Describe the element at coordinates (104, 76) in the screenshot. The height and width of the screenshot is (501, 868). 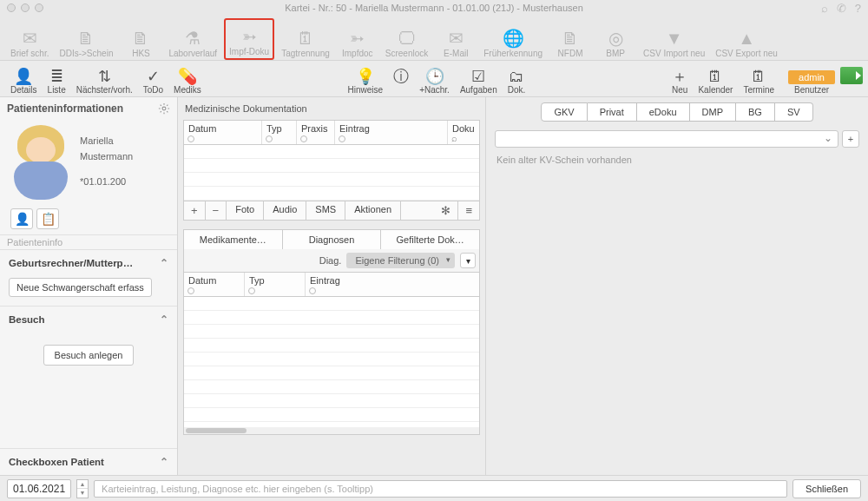
I see `arrows-icon: ⇅` at that location.